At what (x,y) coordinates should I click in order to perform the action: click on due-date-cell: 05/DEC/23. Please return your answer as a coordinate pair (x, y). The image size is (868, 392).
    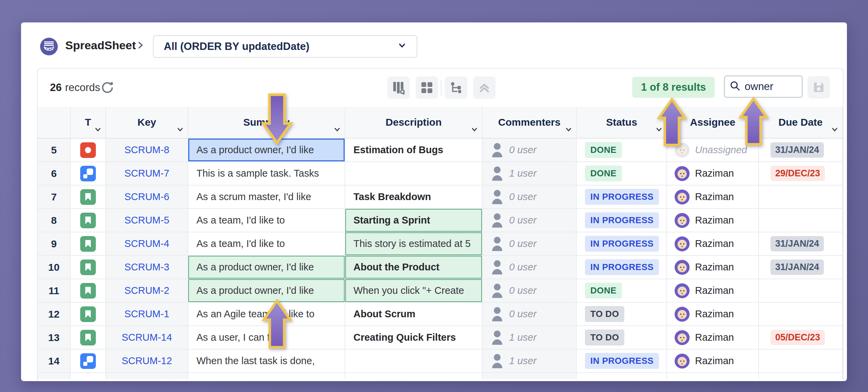
    Looking at the image, I should click on (801, 338).